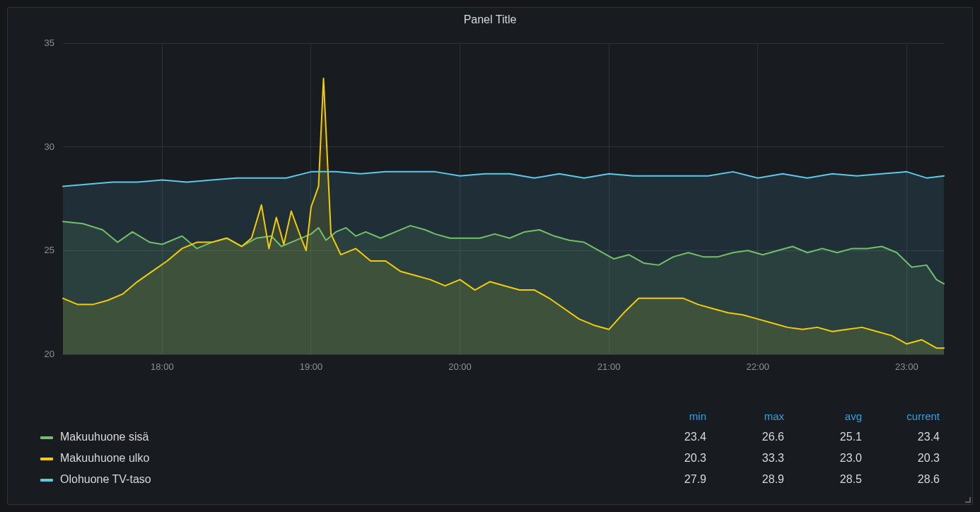 This screenshot has width=980, height=512. I want to click on svg-text: 19:00, so click(311, 366).